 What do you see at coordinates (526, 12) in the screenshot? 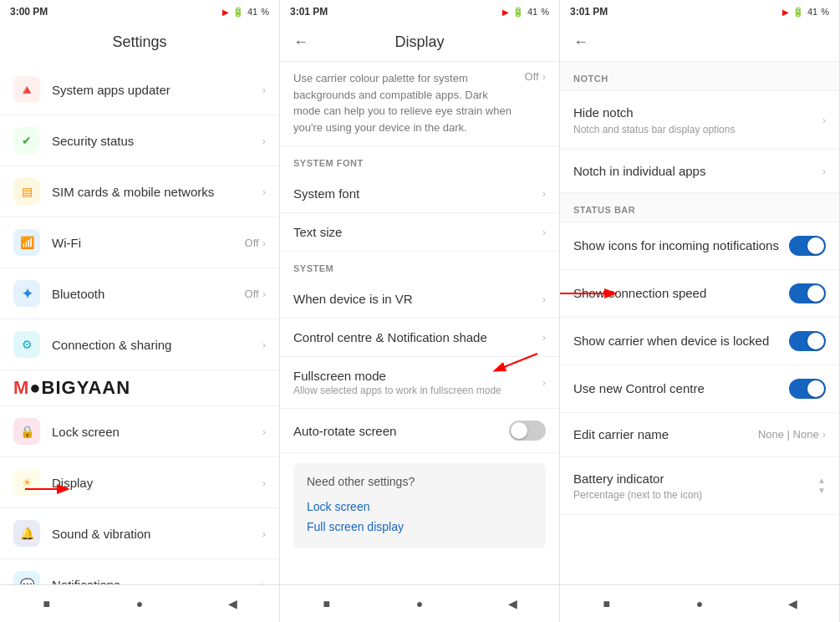
I see `status-icons-2: ▶ 🔋 41%` at bounding box center [526, 12].